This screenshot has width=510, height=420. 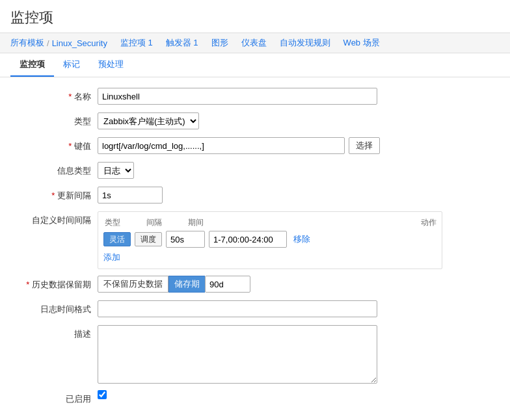 What do you see at coordinates (286, 96) in the screenshot?
I see `name-control` at bounding box center [286, 96].